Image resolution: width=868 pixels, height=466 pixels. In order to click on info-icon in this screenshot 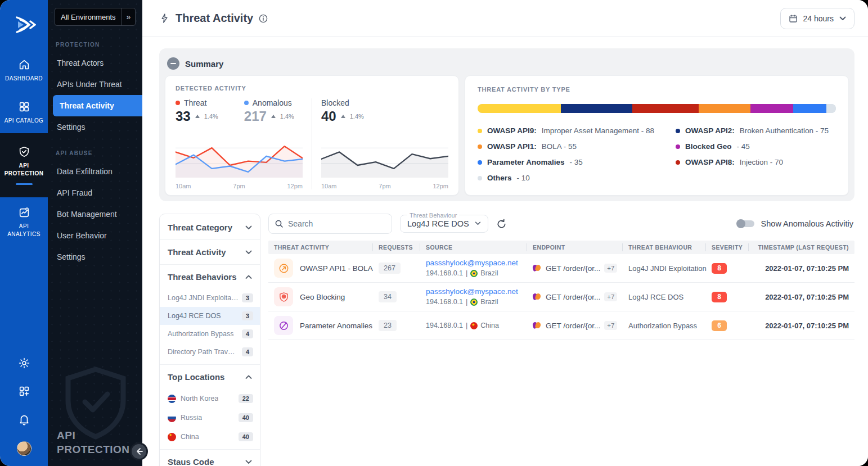, I will do `click(263, 19)`.